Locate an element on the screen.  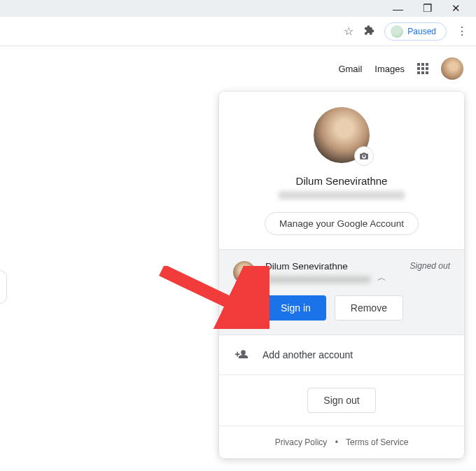
bookmark-star-icon: ☆ is located at coordinates (349, 31).